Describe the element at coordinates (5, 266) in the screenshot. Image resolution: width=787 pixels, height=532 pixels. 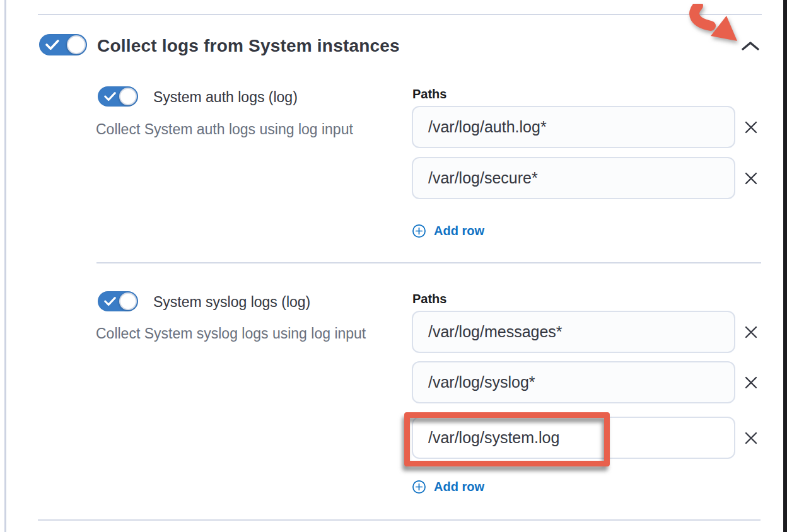
I see `panel-left-border` at that location.